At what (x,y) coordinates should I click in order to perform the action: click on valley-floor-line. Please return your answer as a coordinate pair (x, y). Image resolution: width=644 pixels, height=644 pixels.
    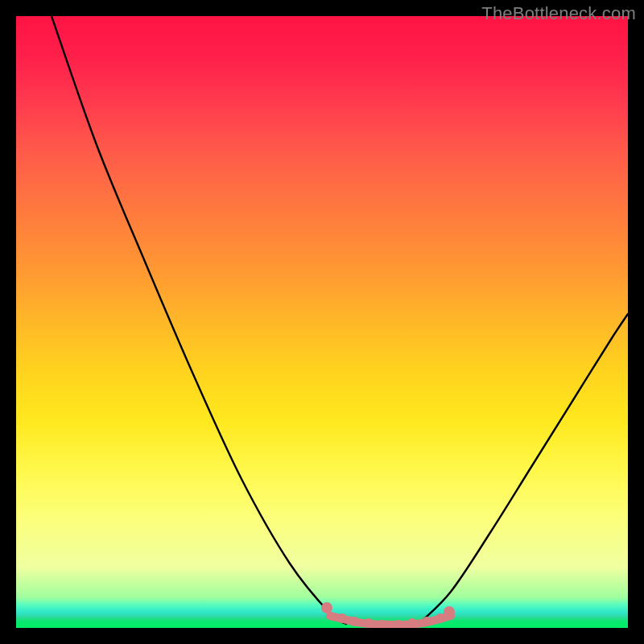
    Looking at the image, I should click on (390, 620).